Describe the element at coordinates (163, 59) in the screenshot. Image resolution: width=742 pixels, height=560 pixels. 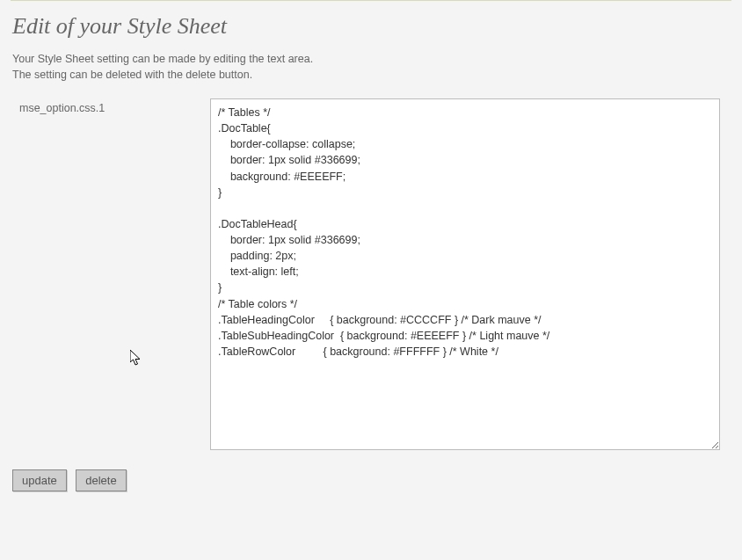
I see `intro-line-1: Your Style Sheet setting can be made by …` at that location.